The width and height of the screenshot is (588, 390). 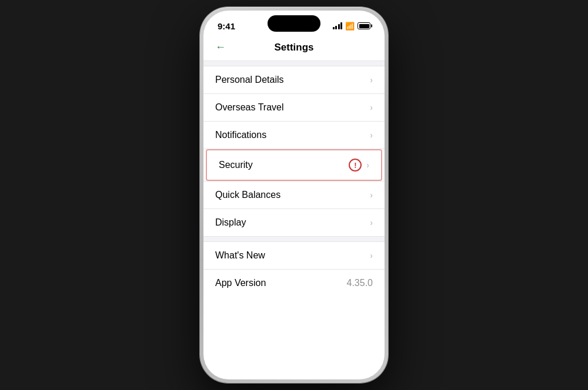 What do you see at coordinates (350, 26) in the screenshot?
I see `wifi-icon: 📶` at bounding box center [350, 26].